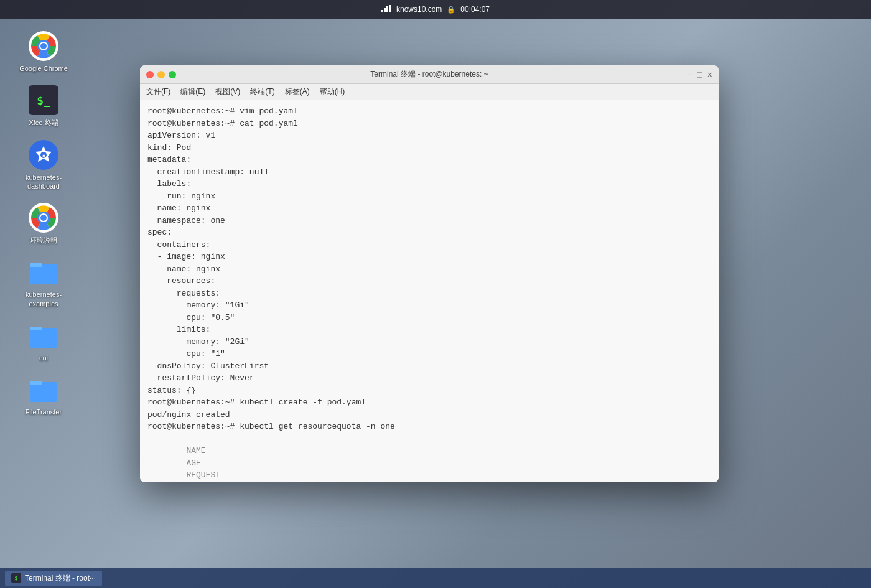 The image size is (871, 588). What do you see at coordinates (161, 75) in the screenshot?
I see `minimize-button` at bounding box center [161, 75].